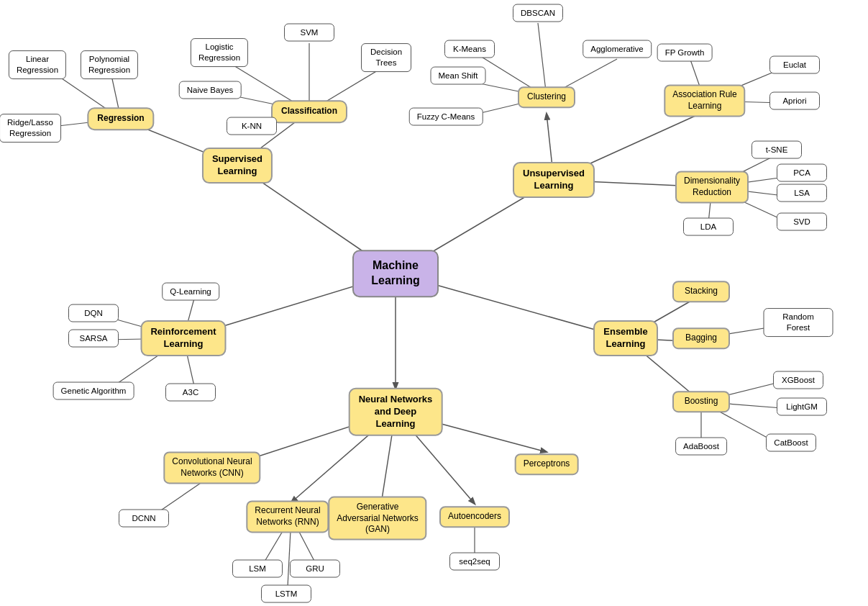 The image size is (868, 606). Describe the element at coordinates (93, 314) in the screenshot. I see `node-dqn: DQN` at that location.